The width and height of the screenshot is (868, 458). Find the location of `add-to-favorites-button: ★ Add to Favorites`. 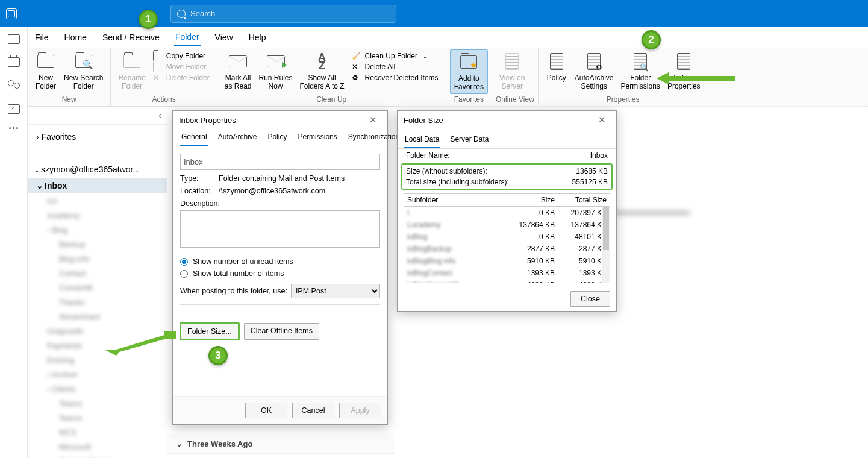

add-to-favorites-button: ★ Add to Favorites is located at coordinates (469, 72).